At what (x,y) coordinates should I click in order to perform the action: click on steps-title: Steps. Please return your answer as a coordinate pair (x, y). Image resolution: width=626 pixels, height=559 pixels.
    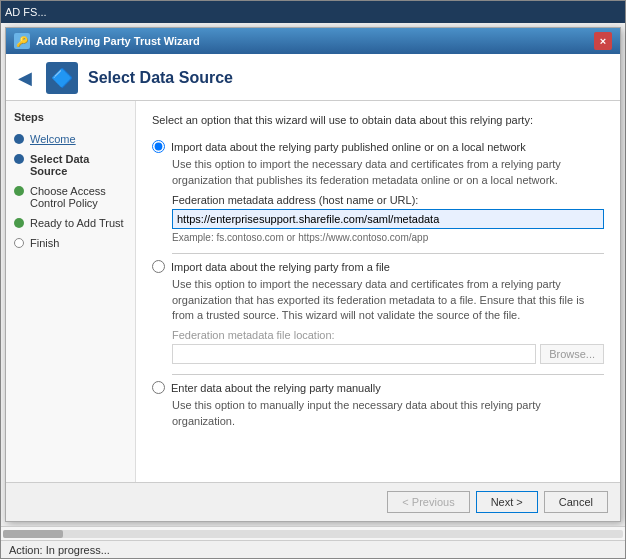
    Looking at the image, I should click on (70, 117).